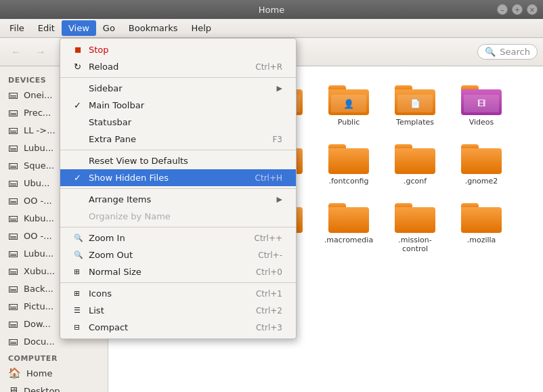 This screenshot has height=392, width=543. I want to click on normal-size-icon: ⊞, so click(80, 272).